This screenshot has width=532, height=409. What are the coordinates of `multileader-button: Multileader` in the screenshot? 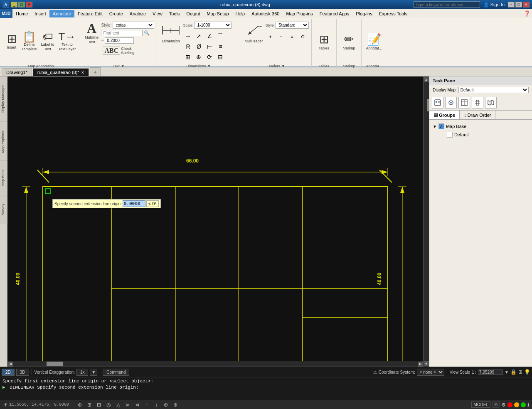 It's located at (254, 32).